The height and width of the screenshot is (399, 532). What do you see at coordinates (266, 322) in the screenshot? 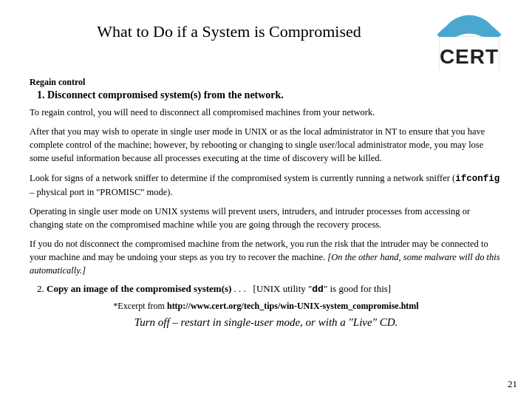
I see `footer-line: Turn off – restart in single-user mode, …` at bounding box center [266, 322].